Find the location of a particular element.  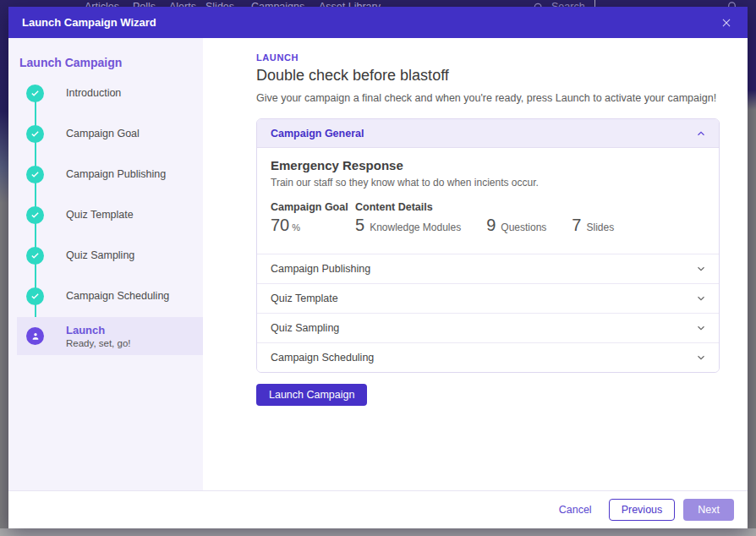

page-edge-bottom is located at coordinates (378, 533).